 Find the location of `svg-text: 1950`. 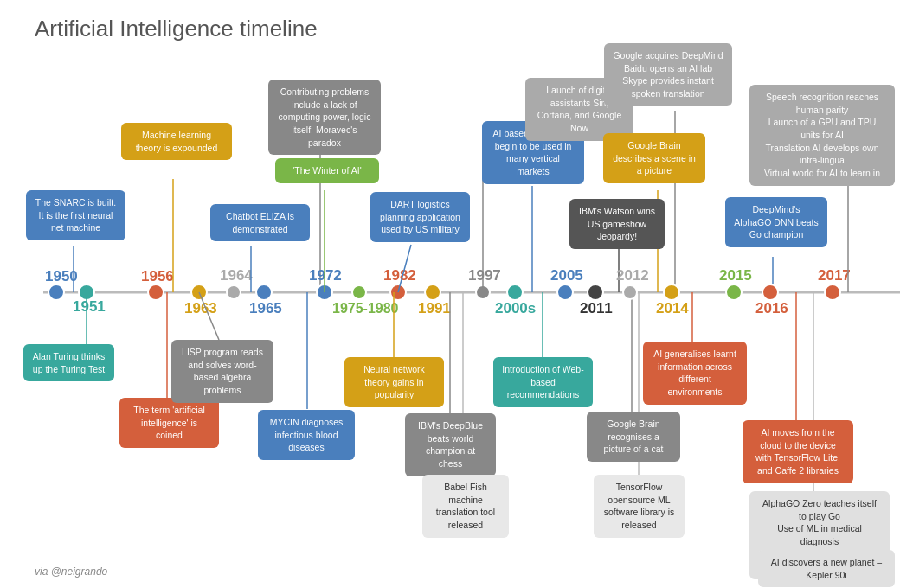

svg-text: 1950 is located at coordinates (61, 277).